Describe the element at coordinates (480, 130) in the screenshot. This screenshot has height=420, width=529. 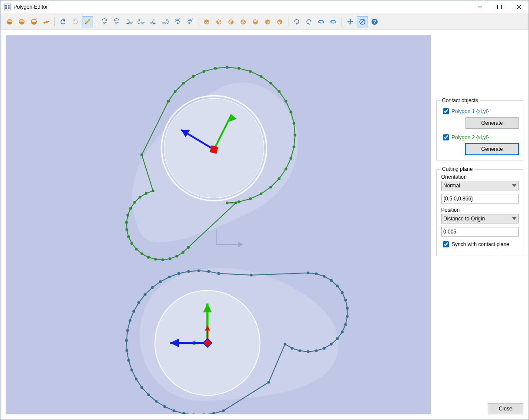
I see `contact-objects-group: Contact objects Polygon 1 {xi,yi} Genera…` at that location.